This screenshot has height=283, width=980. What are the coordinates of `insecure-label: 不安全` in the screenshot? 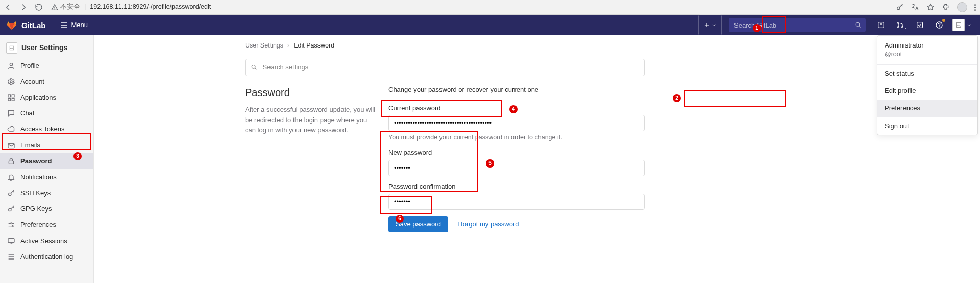 It's located at (70, 7).